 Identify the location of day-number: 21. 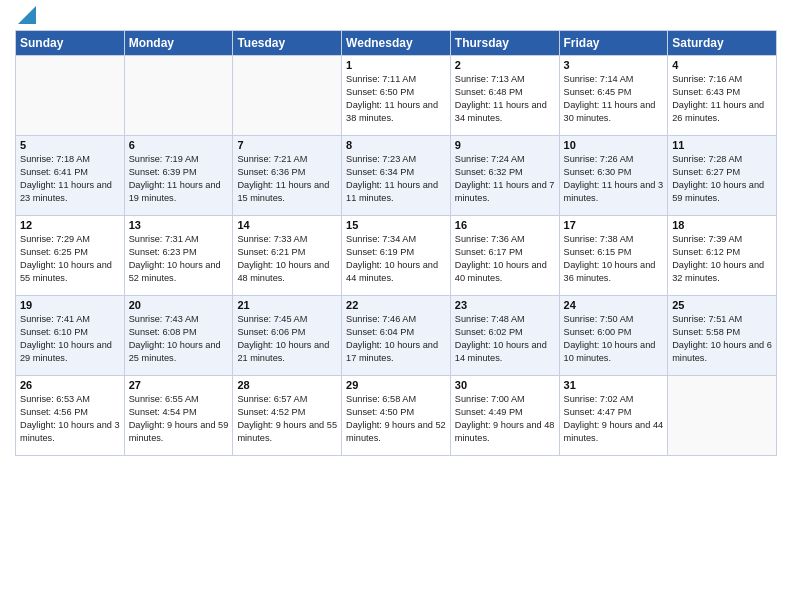
(287, 305).